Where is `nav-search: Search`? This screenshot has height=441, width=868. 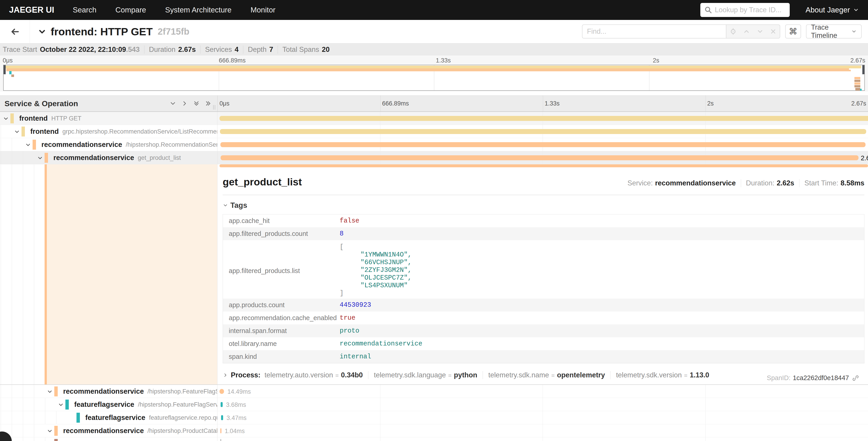 nav-search: Search is located at coordinates (85, 10).